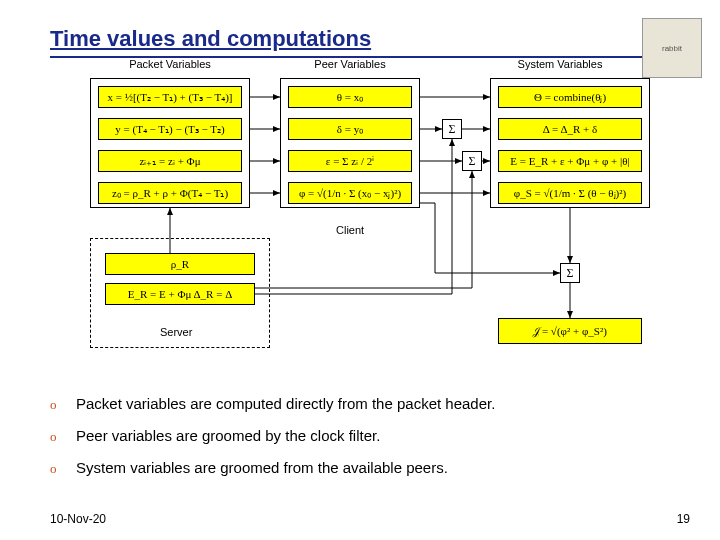 The height and width of the screenshot is (540, 720). I want to click on sigma-final: Σ, so click(570, 273).